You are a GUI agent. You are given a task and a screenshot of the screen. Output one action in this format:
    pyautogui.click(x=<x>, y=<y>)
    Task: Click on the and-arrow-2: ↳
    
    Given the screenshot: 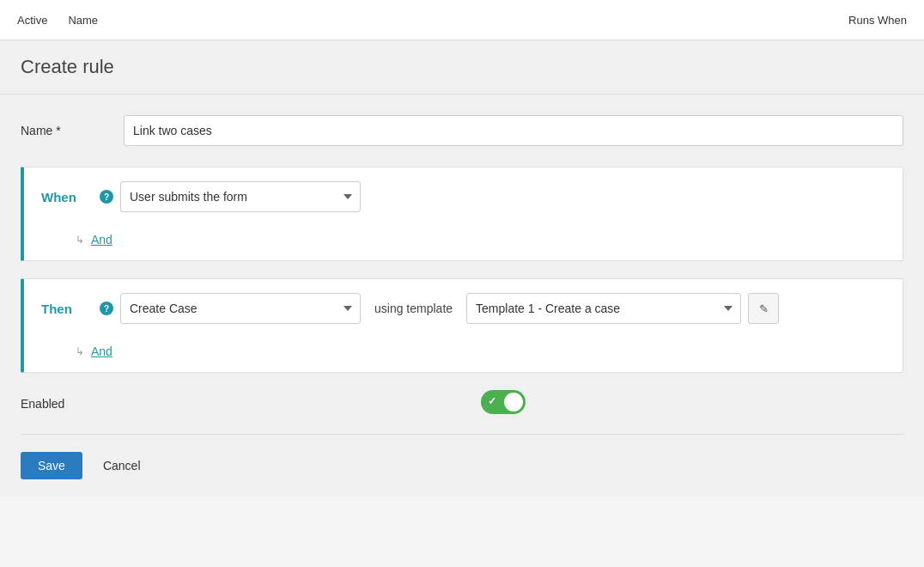 What is the action you would take?
    pyautogui.click(x=80, y=351)
    